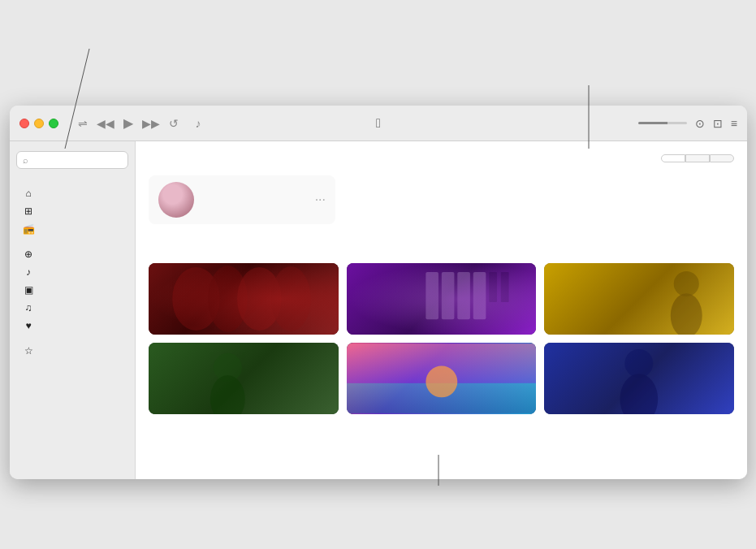 The height and width of the screenshot is (549, 756). I want to click on artists-icon: ♪, so click(28, 272).